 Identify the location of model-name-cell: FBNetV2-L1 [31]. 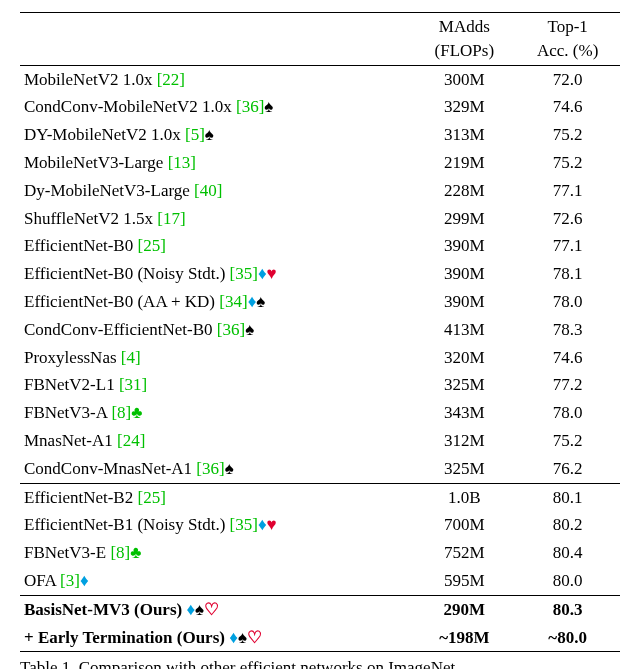
(216, 385).